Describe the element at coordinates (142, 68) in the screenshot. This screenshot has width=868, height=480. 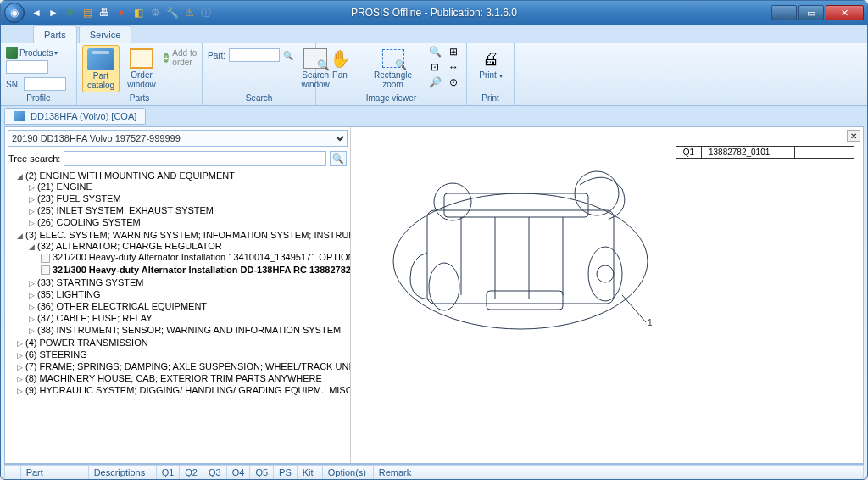
I see `order-window-button: Order window` at that location.